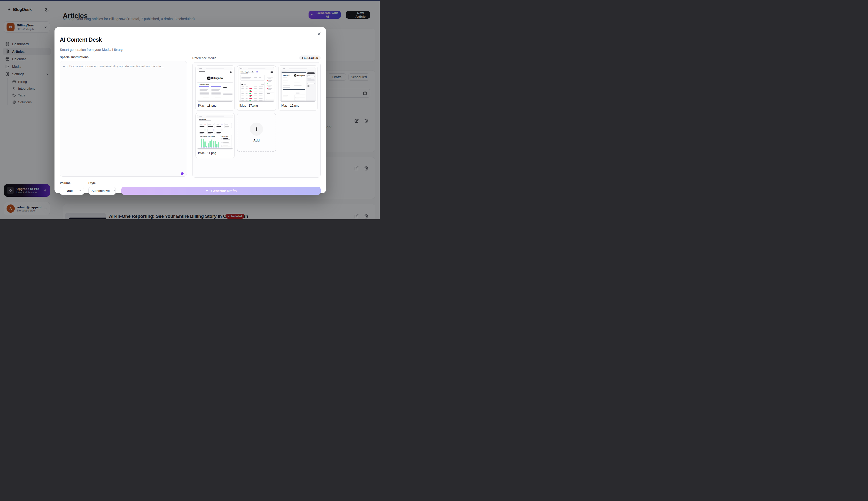  What do you see at coordinates (257, 132) in the screenshot?
I see `add-media-button: Add` at bounding box center [257, 132].